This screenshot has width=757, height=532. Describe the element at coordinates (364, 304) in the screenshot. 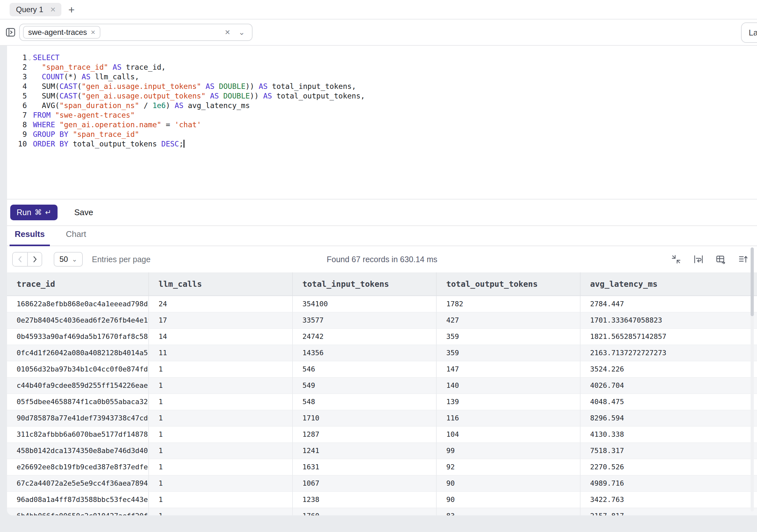

I see `table-cell: 354100` at that location.